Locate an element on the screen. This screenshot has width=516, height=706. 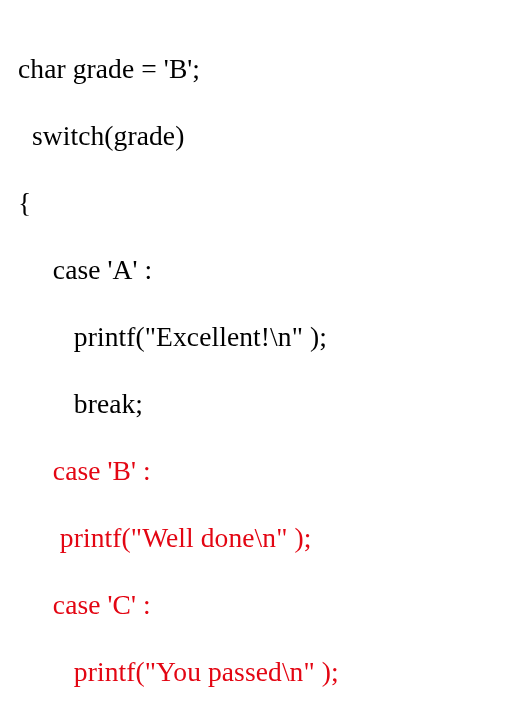
code-line-highlighted: case 'B' : is located at coordinates (262, 471).